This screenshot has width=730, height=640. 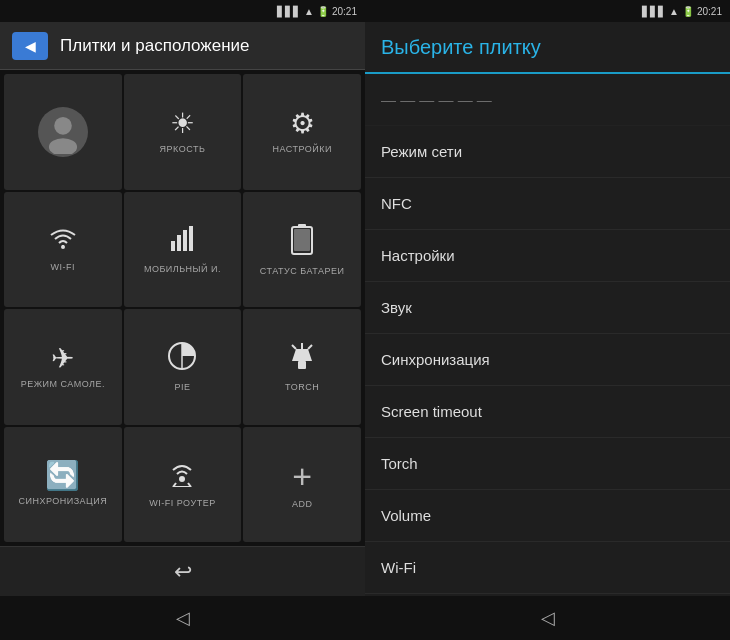 What do you see at coordinates (183, 132) in the screenshot?
I see `tile-brightness: ☀ ЯРКОСТЬ` at bounding box center [183, 132].